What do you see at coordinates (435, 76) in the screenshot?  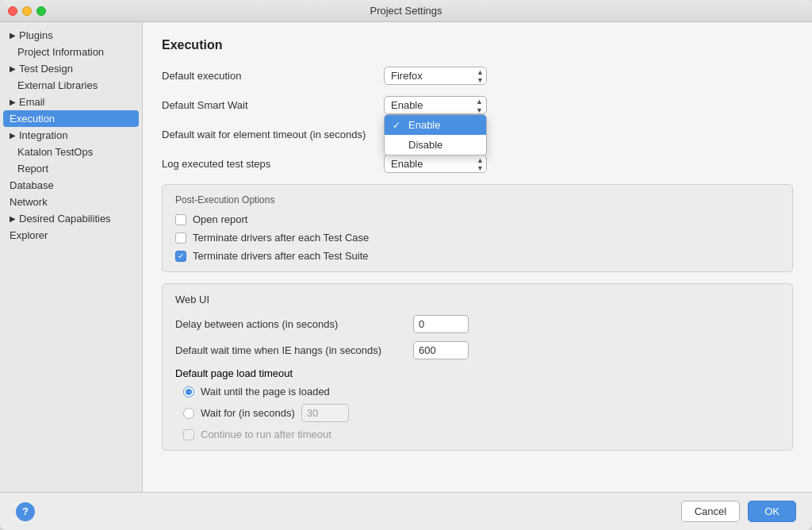 I see `default-execution-select-wrapper: Firefox ▲ ▼` at bounding box center [435, 76].